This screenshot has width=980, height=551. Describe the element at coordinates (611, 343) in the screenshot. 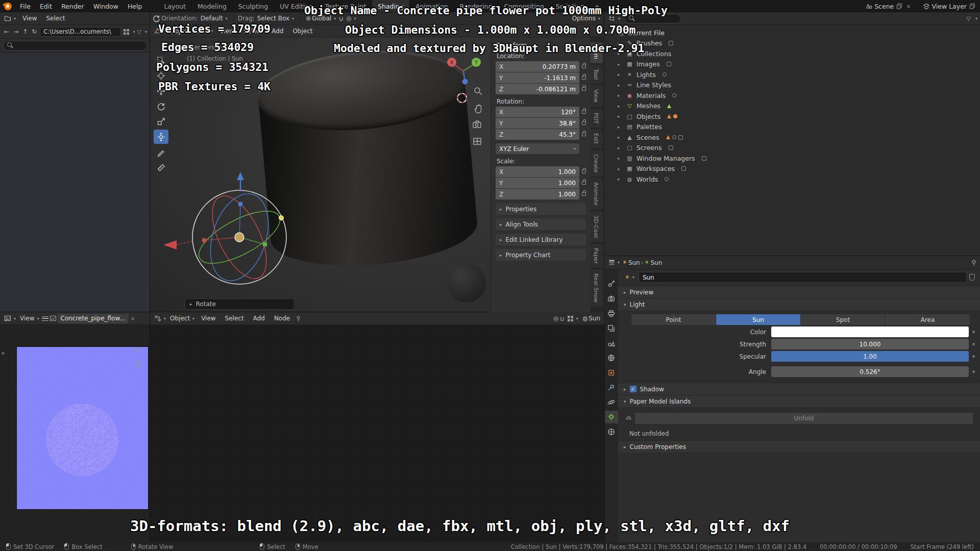

I see `tab-scene` at that location.